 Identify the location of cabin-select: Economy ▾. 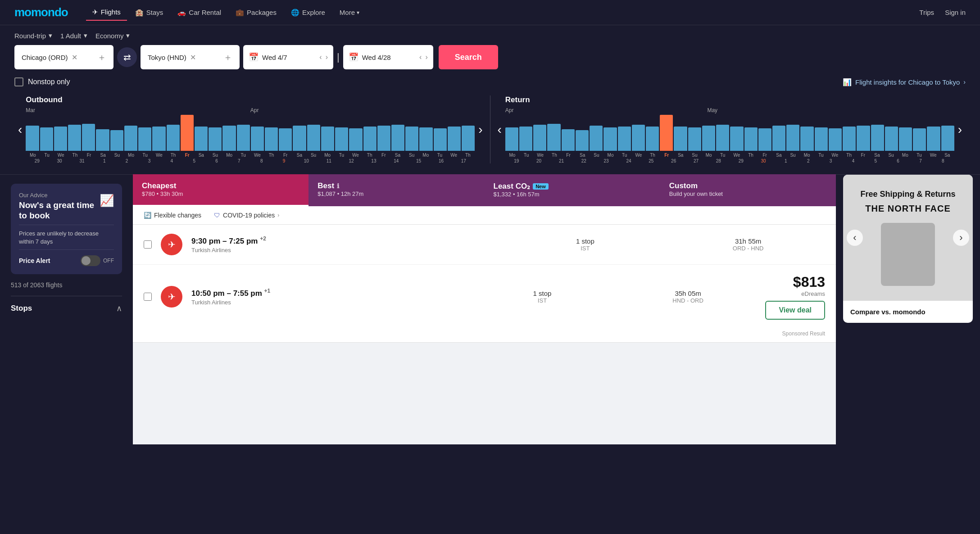
(113, 36).